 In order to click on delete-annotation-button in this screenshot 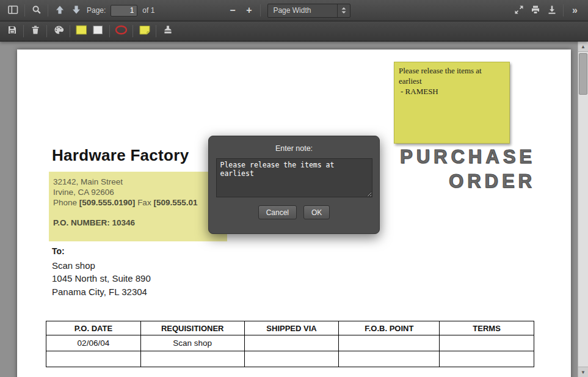, I will do `click(35, 31)`.